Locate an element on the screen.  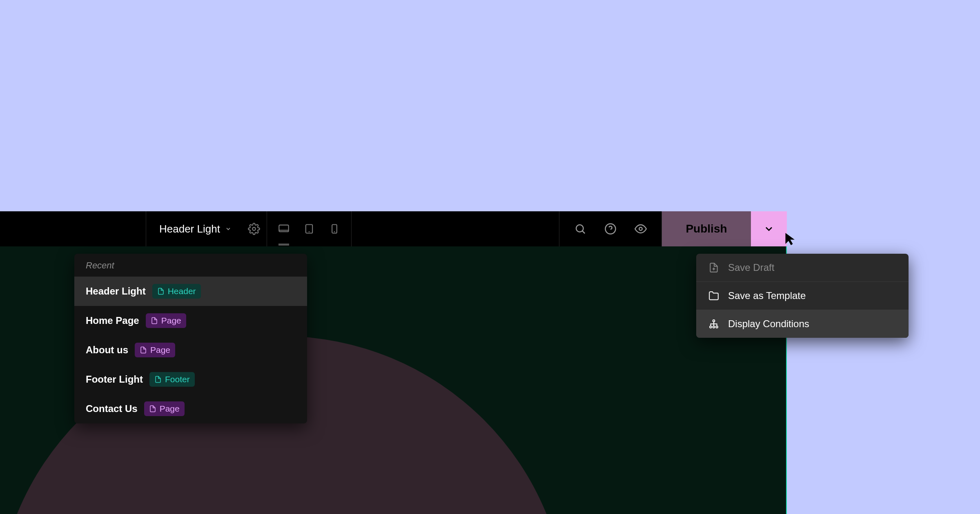
publish-button: Publish is located at coordinates (706, 229).